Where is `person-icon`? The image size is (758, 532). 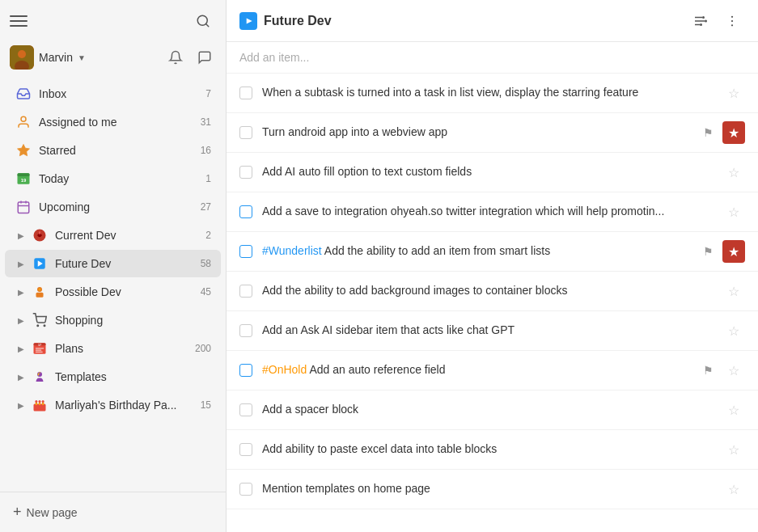
person-icon is located at coordinates (23, 122).